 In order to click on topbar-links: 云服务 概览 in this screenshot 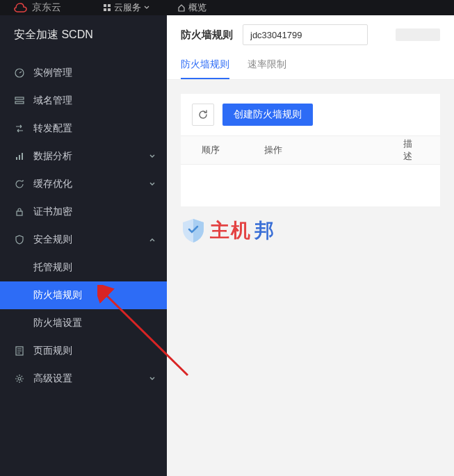, I will do `click(154, 8)`.